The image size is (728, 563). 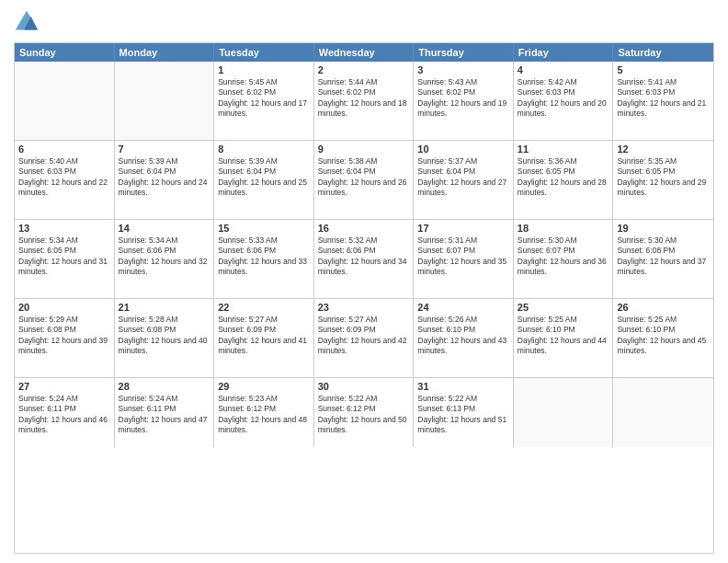 What do you see at coordinates (165, 412) in the screenshot?
I see `calendar-cell-4-1: 28Sunrise: 5:24 AMSunset: 6:11 PMDayligh…` at bounding box center [165, 412].